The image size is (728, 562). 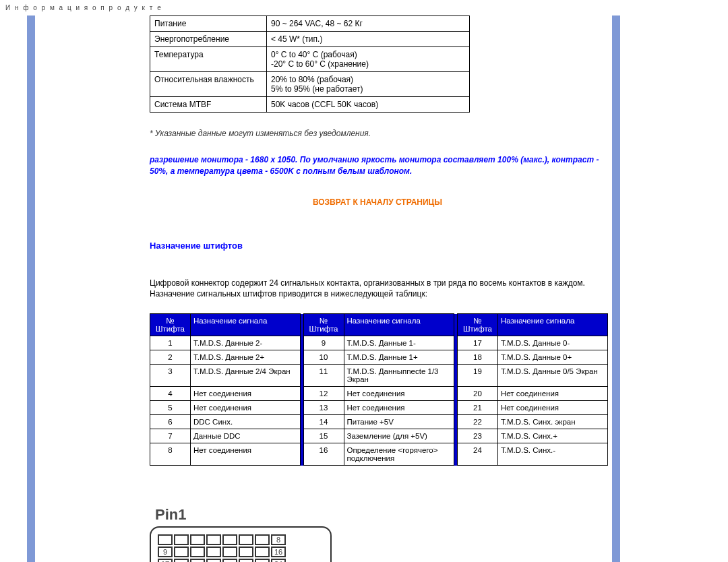 I want to click on table-row: Питание90 ~ 264 VAC, 48 ~ 62 Кг, so click(x=310, y=24).